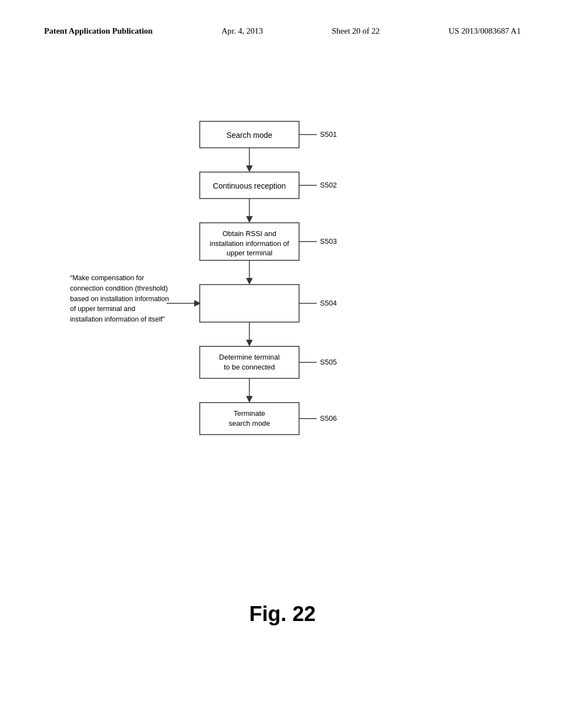  I want to click on s502-step-code: S502, so click(328, 185).